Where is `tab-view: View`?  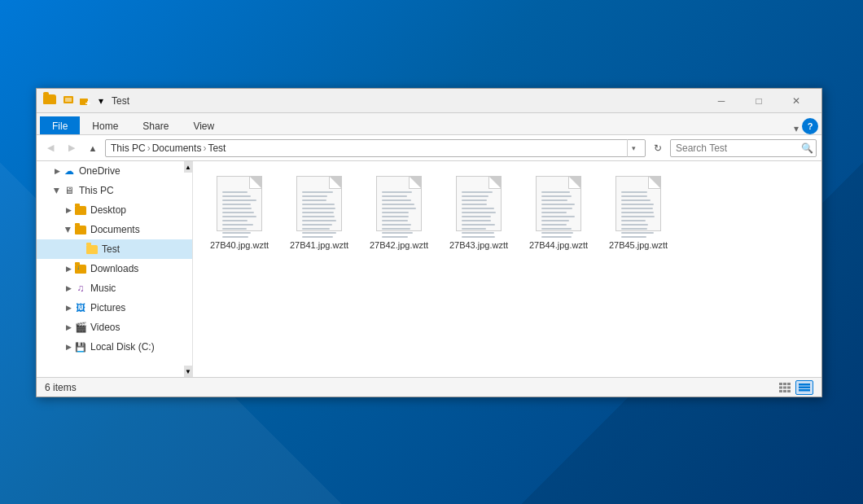 tab-view: View is located at coordinates (204, 125).